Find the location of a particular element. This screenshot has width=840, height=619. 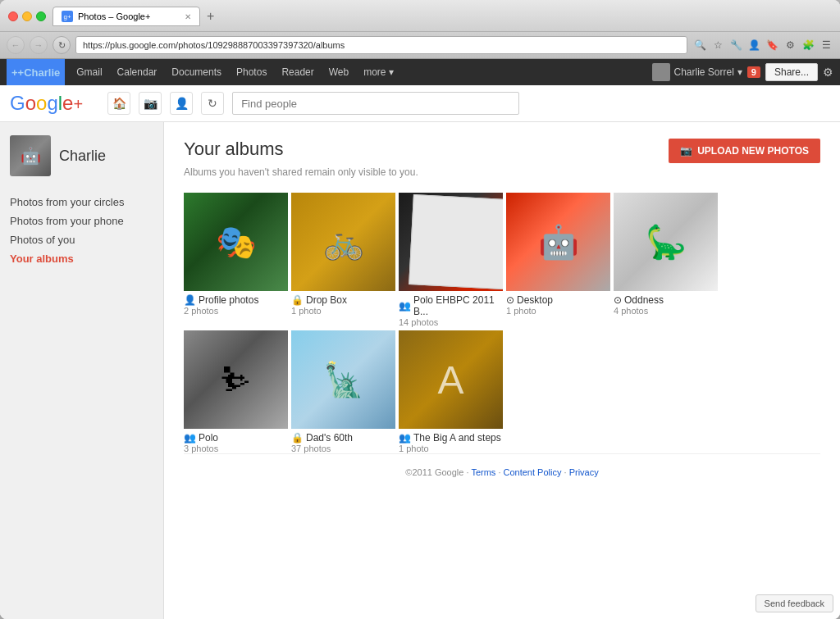

reload-button: ↻ is located at coordinates (62, 45).